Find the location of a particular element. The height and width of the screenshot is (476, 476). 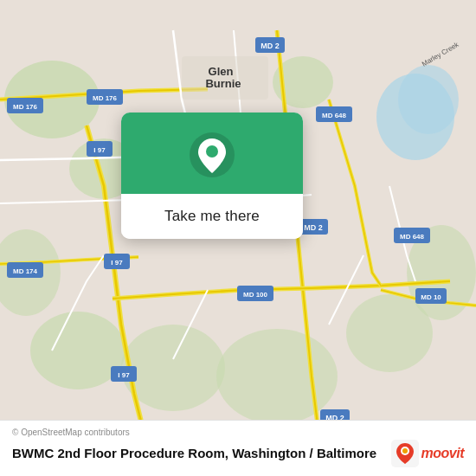

svg-text: Burnie is located at coordinates (223, 83).